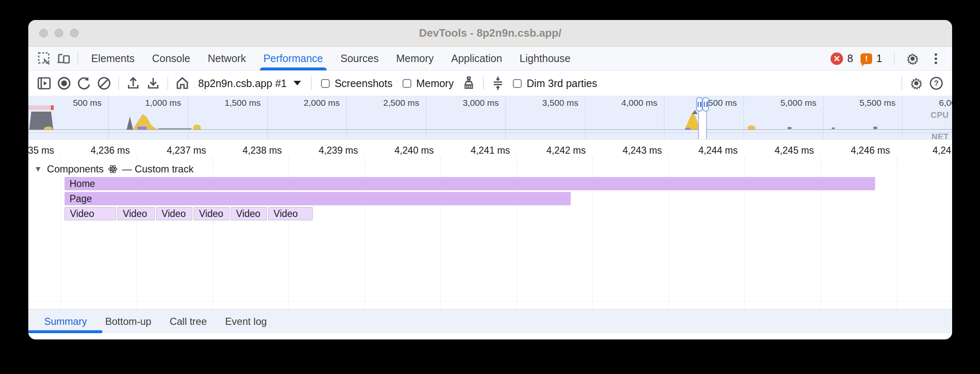  What do you see at coordinates (64, 83) in the screenshot?
I see `record-button` at bounding box center [64, 83].